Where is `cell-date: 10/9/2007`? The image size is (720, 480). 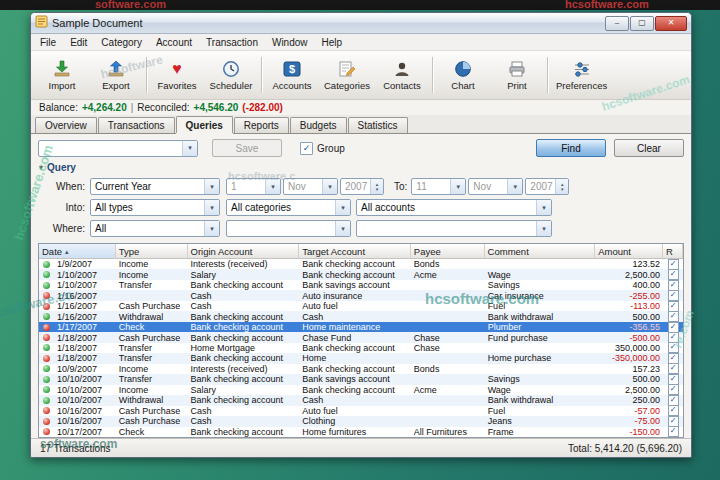 cell-date: 10/9/2007 is located at coordinates (85, 369).